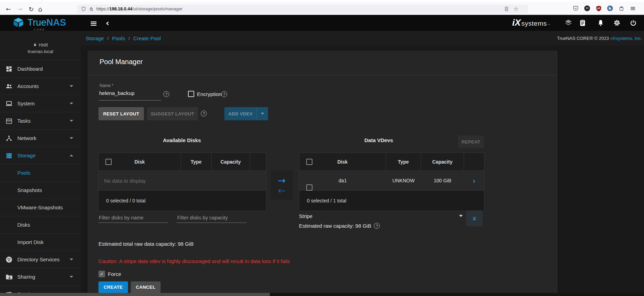 This screenshot has width=644, height=296. Describe the element at coordinates (123, 38) in the screenshot. I see `breadcrumb: Storage / Pools / Create Pool` at that location.